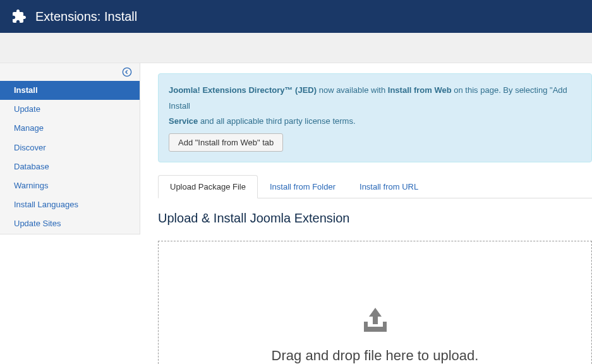  What do you see at coordinates (353, 90) in the screenshot?
I see `info-text-part: now available with` at bounding box center [353, 90].